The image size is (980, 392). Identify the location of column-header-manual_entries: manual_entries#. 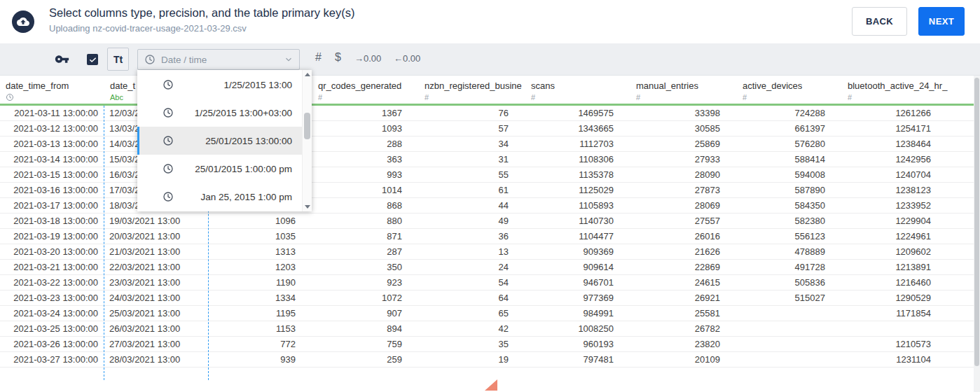
(684, 90).